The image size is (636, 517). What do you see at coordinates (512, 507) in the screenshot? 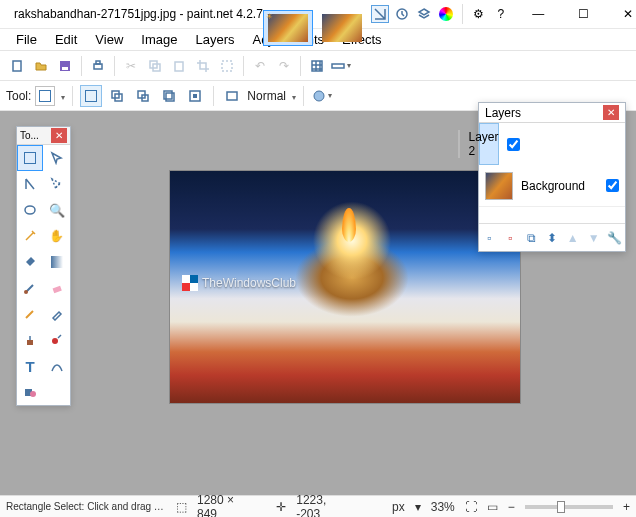
I see `zoom-out-icon: −` at bounding box center [512, 507].